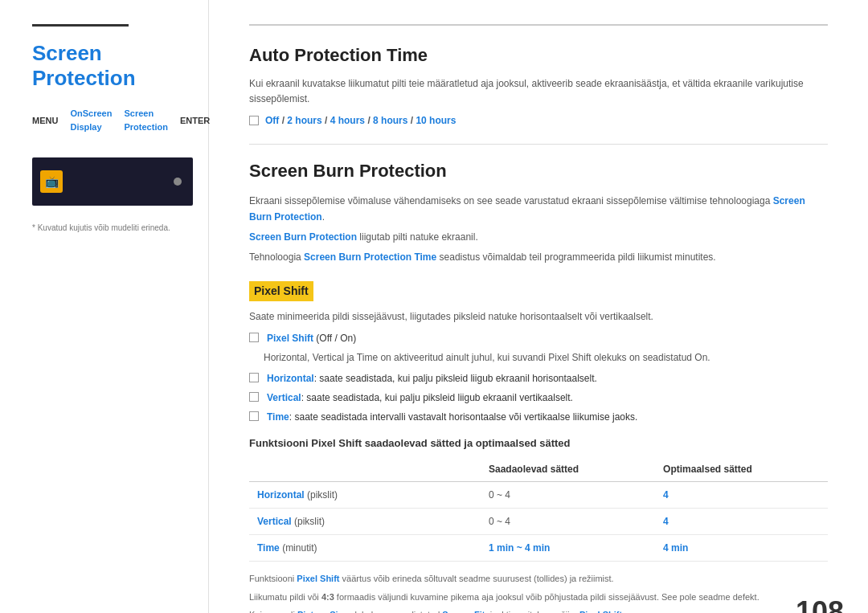 This screenshot has height=613, width=868. I want to click on burn-desc-2: Screen Burn Protection liigutab pilti na…, so click(538, 238).